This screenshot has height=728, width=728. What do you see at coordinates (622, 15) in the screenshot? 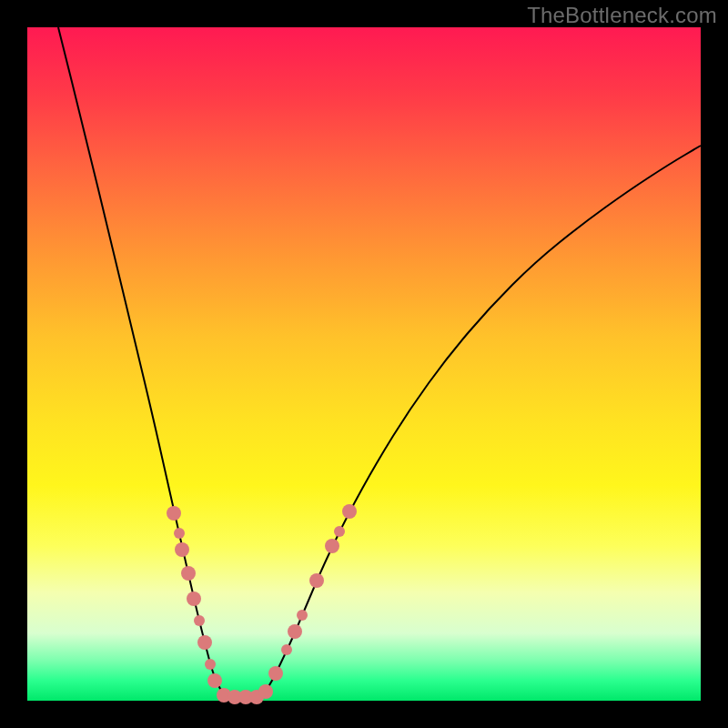
I see `watermark-text: TheBottleneck.com` at bounding box center [622, 15].